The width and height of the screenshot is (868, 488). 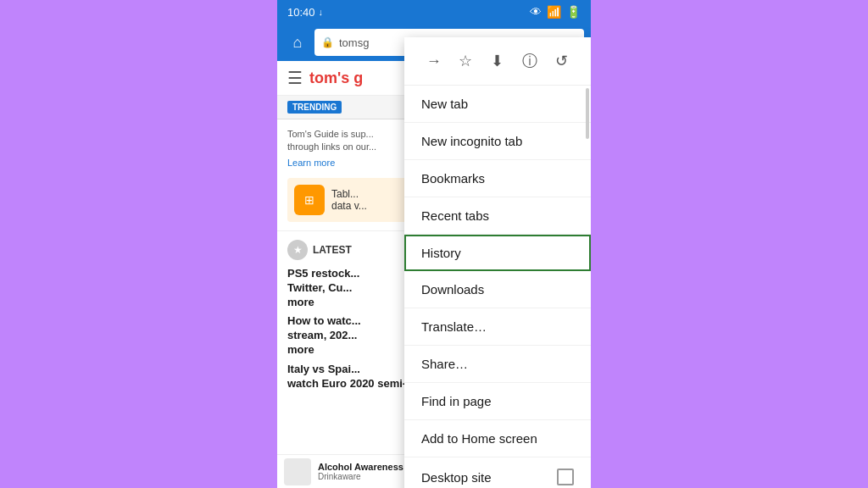 What do you see at coordinates (536, 12) in the screenshot?
I see `privacy-icon: 👁` at bounding box center [536, 12].